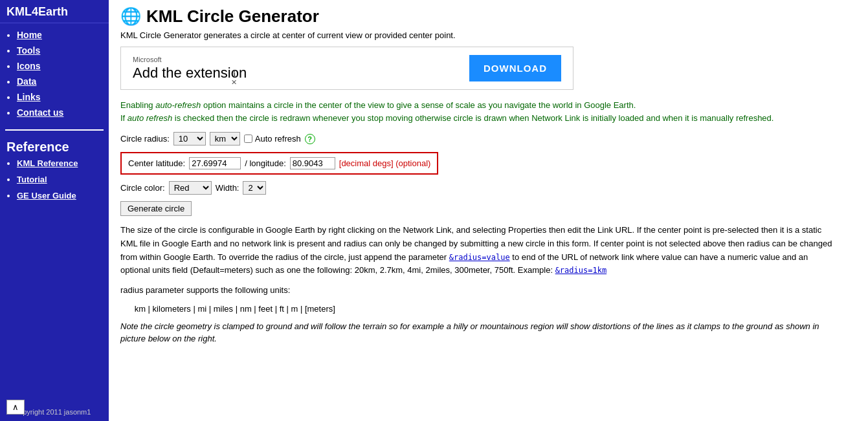 This screenshot has width=868, height=421. Describe the element at coordinates (476, 332) in the screenshot. I see `note-text: Note the circle geometry is clamped to g…` at that location.